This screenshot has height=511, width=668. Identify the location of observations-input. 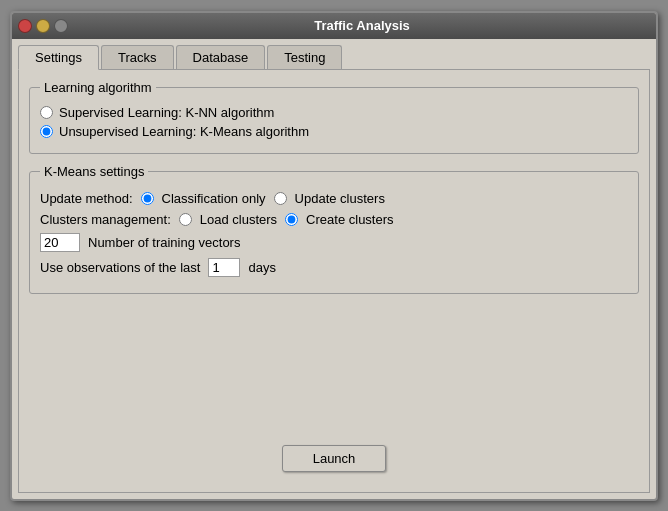
(224, 268).